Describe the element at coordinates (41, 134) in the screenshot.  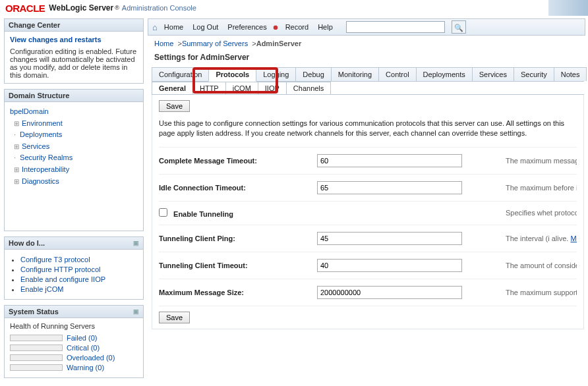
I see `tree-deployments: Deployments` at that location.